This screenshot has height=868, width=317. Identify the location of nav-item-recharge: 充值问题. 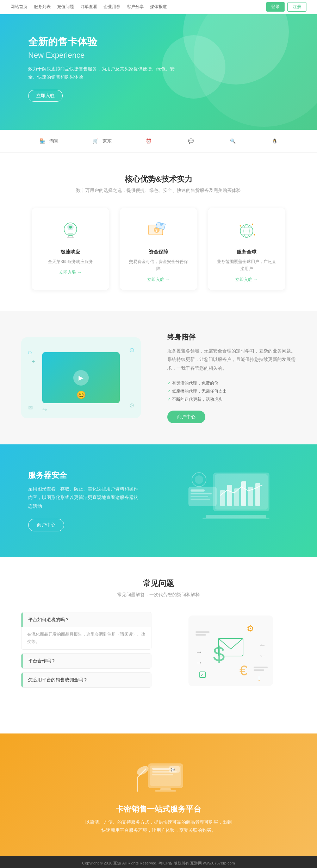
(66, 7).